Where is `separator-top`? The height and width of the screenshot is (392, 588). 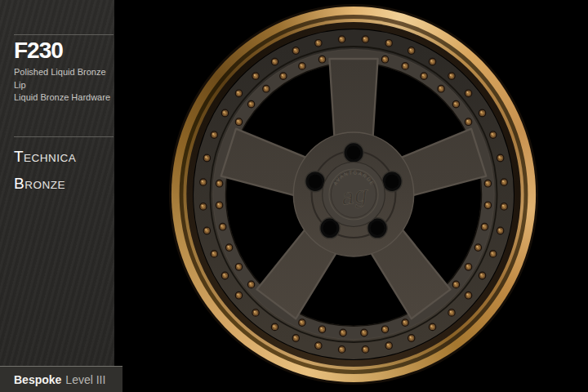
separator-top is located at coordinates (64, 34).